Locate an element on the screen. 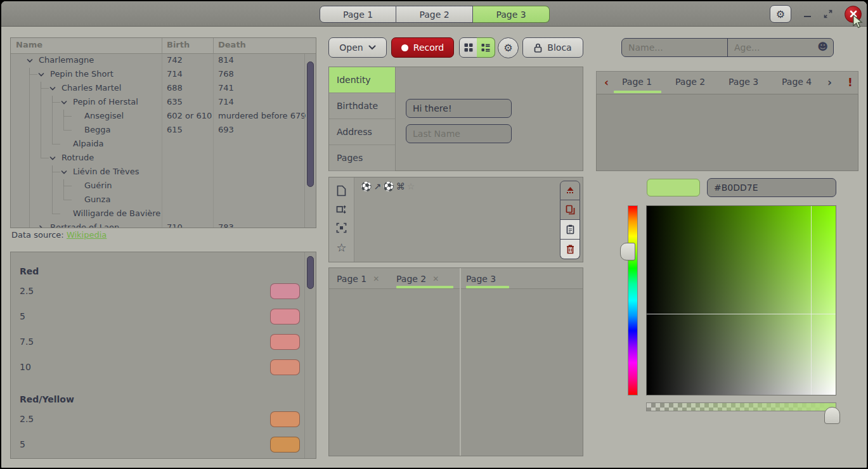 The width and height of the screenshot is (868, 469). notebook-tab-page-2: Page 2 is located at coordinates (690, 82).